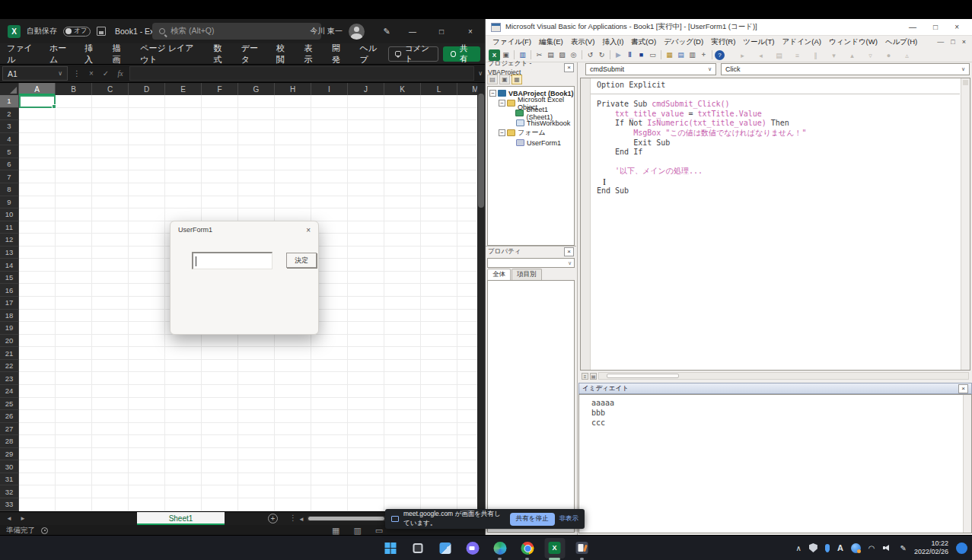 The width and height of the screenshot is (972, 560). What do you see at coordinates (480, 73) in the screenshot?
I see `expand-formula-bar-icon: ∨` at bounding box center [480, 73].